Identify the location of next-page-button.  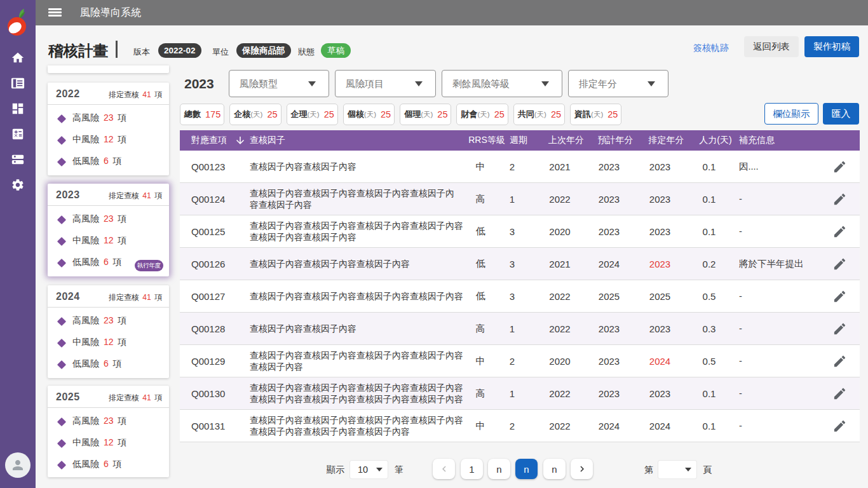
(582, 469).